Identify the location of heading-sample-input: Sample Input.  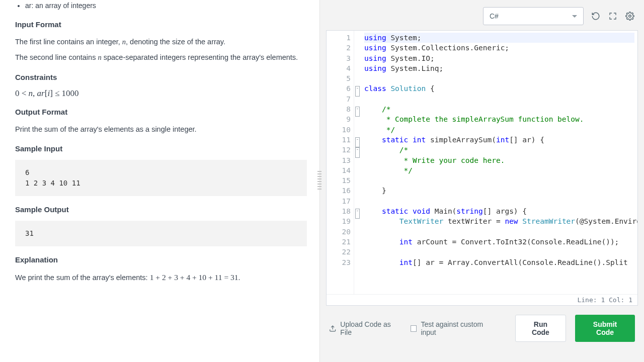
(161, 149).